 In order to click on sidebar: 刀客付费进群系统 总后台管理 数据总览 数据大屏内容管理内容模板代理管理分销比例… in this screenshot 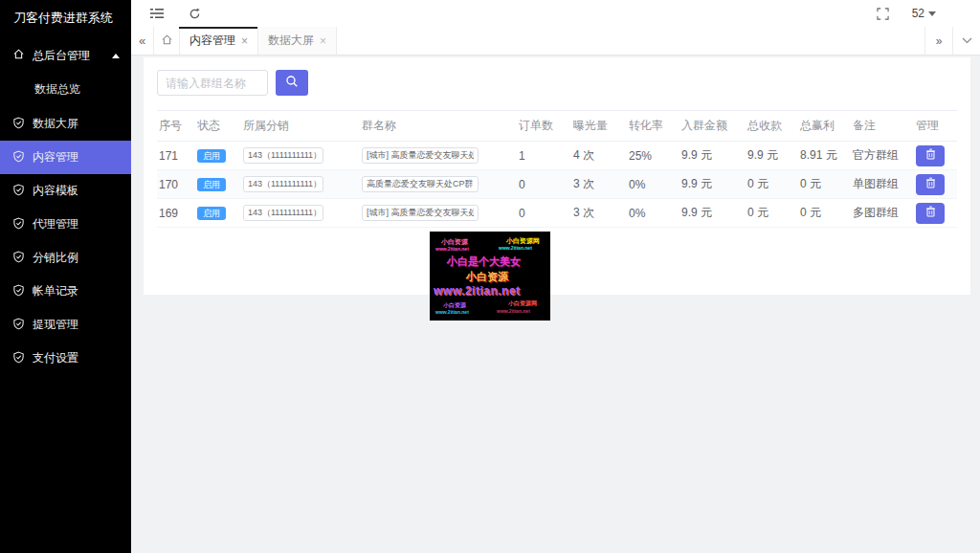, I will do `click(65, 276)`.